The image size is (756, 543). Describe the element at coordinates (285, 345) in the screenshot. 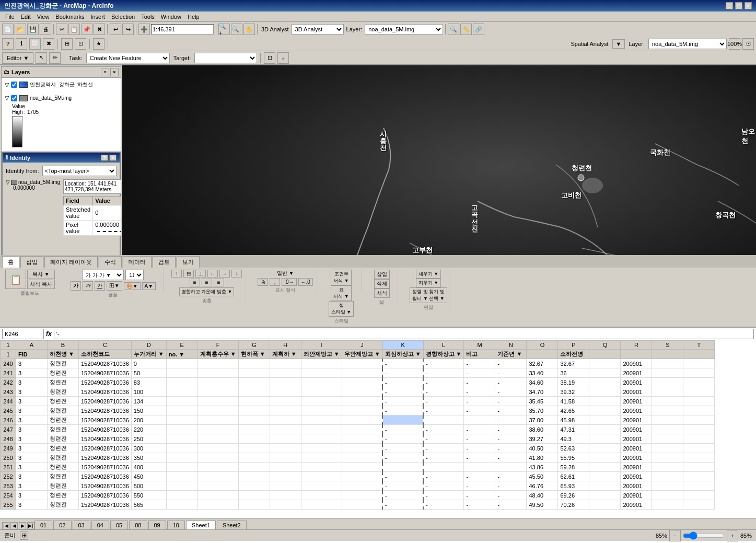

I see `col-header-H: H` at that location.